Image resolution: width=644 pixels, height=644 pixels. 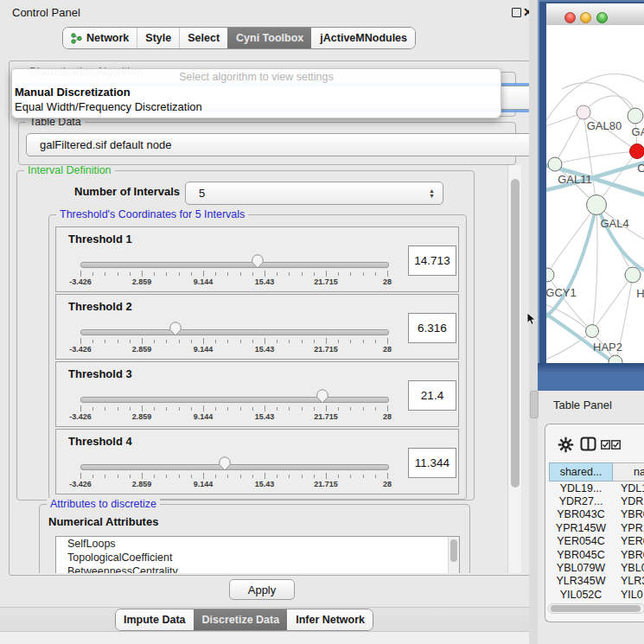 I want to click on cell-name: YBR0, so click(x=628, y=555).